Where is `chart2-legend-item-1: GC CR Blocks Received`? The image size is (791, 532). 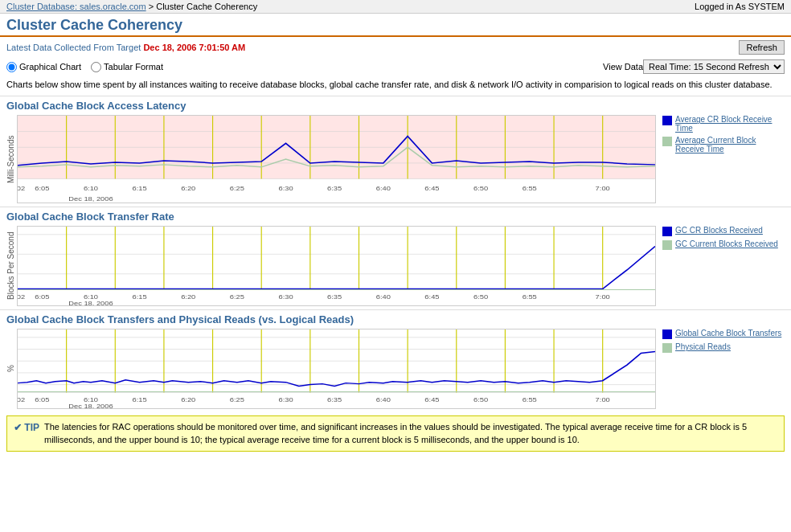 chart2-legend-item-1: GC CR Blocks Received is located at coordinates (723, 231).